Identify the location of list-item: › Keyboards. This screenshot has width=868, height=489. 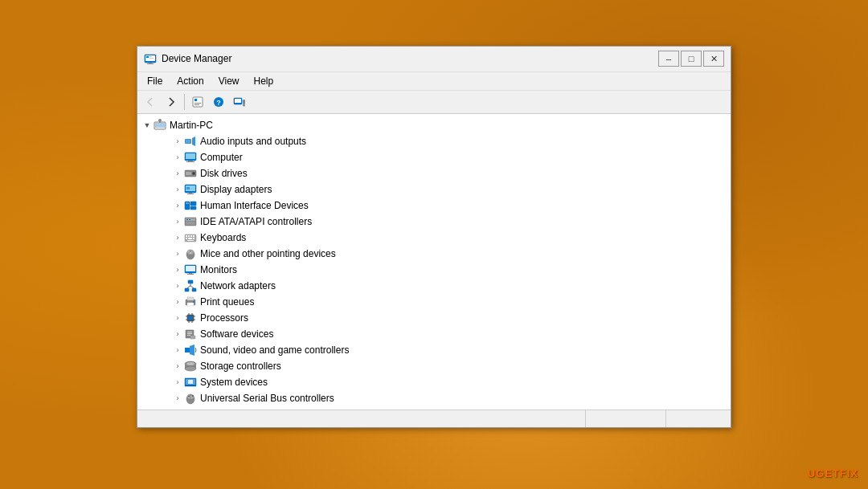
(434, 238).